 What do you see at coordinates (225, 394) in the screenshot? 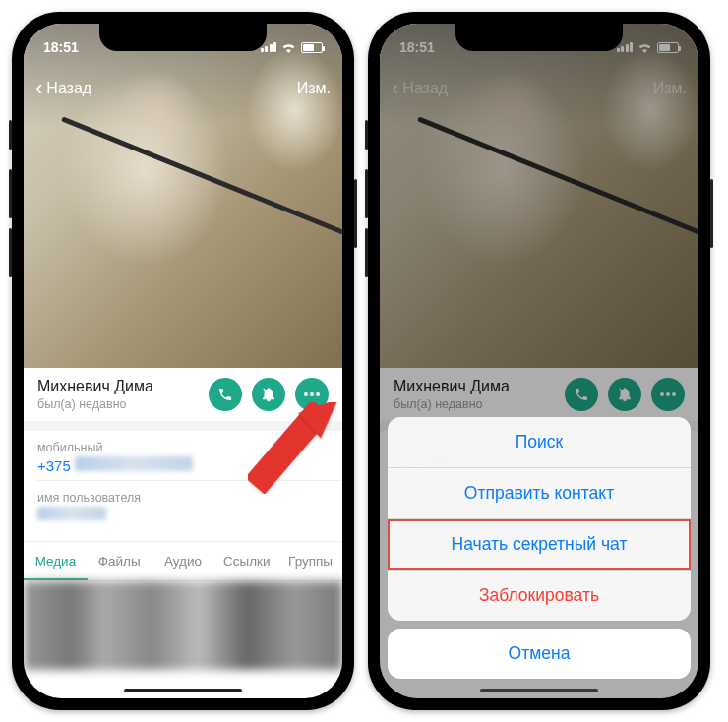
I see `call-icon` at bounding box center [225, 394].